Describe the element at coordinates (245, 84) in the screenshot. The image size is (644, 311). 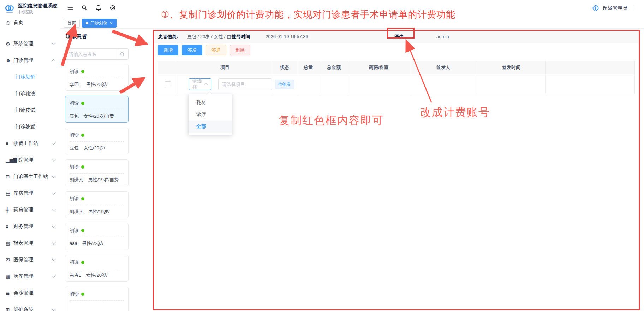
I see `item-search-input` at that location.